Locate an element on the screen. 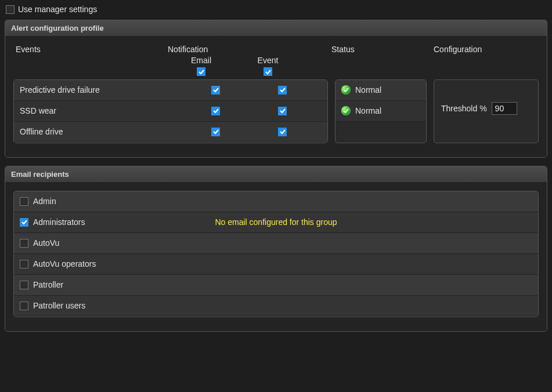  recipient-row: Admin is located at coordinates (276, 202).